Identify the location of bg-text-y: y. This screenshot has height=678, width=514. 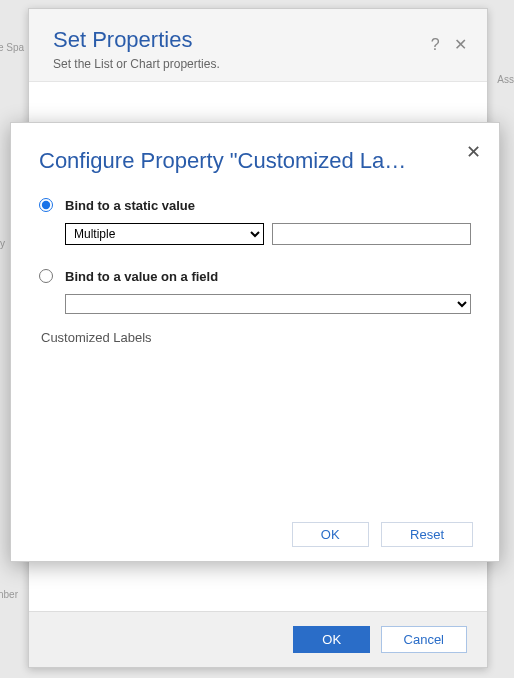
(2, 244).